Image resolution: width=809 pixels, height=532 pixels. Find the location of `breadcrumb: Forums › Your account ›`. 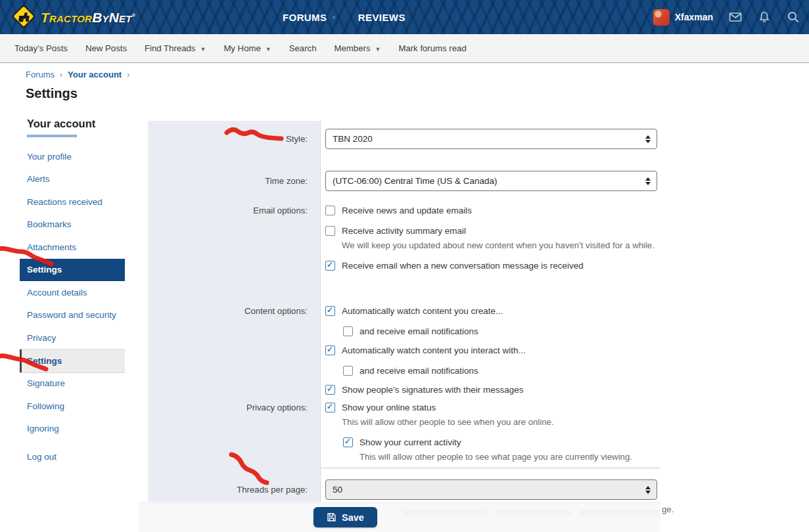

breadcrumb: Forums › Your account › is located at coordinates (405, 71).